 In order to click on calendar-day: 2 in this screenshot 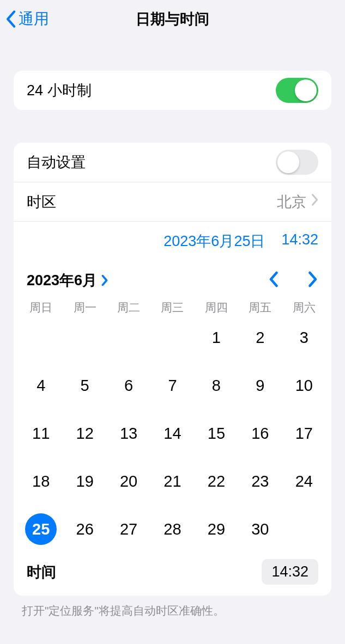, I will do `click(260, 338)`.